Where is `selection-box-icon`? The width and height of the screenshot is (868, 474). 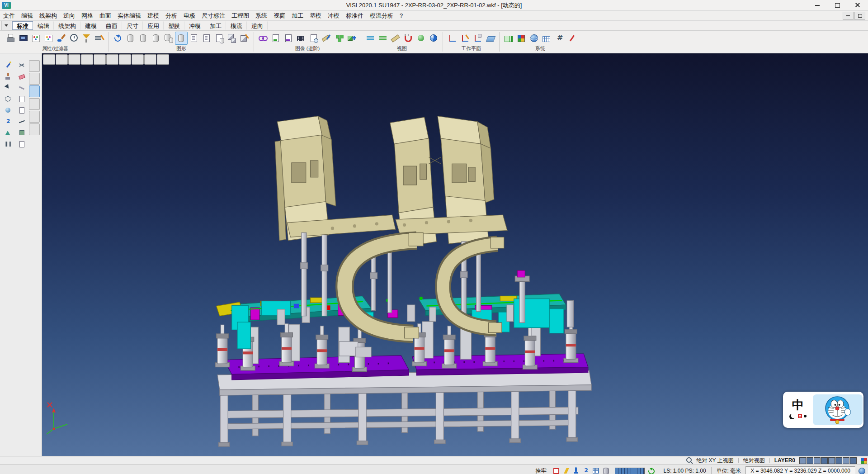 selection-box-icon is located at coordinates (556, 470).